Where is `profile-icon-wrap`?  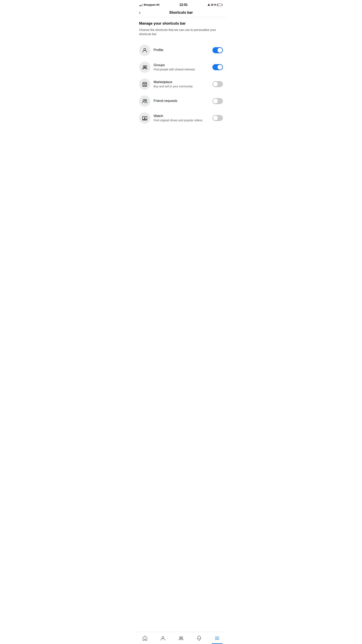
profile-icon-wrap is located at coordinates (145, 50).